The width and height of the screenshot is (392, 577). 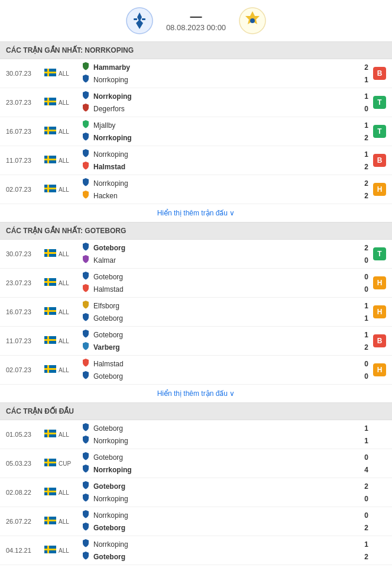 What do you see at coordinates (223, 347) in the screenshot?
I see `team-name: Varberg` at bounding box center [223, 347].